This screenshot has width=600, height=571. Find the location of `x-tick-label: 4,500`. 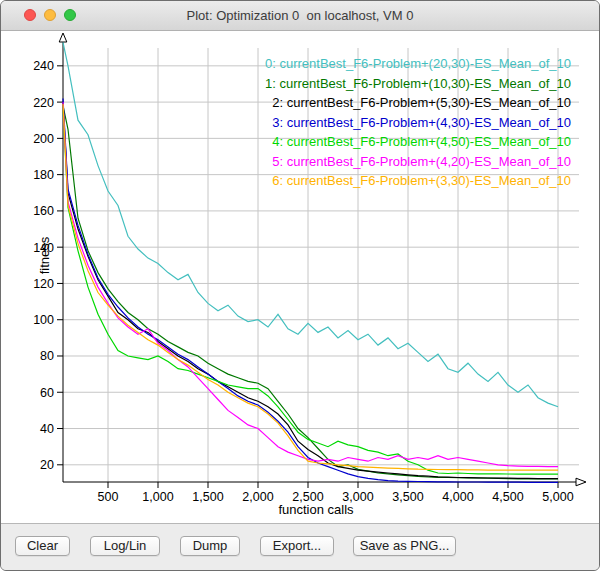

x-tick-label: 4,500 is located at coordinates (508, 497).